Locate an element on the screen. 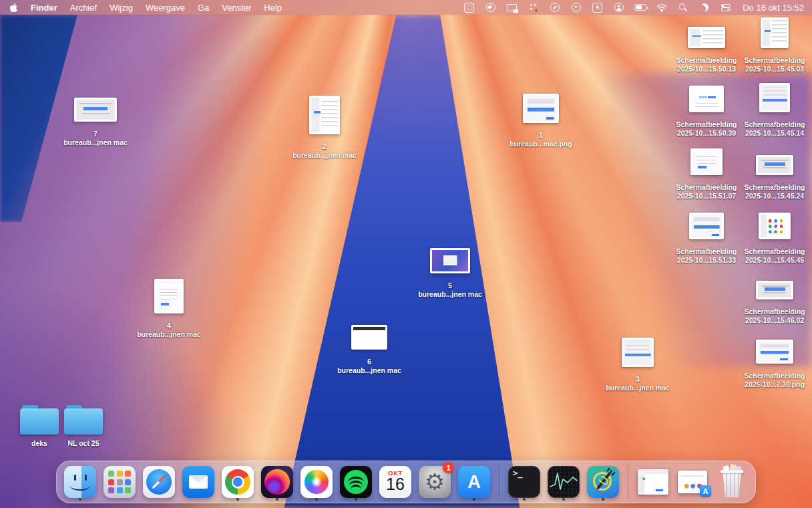 The width and height of the screenshot is (812, 508). compass-icon is located at coordinates (554, 7).